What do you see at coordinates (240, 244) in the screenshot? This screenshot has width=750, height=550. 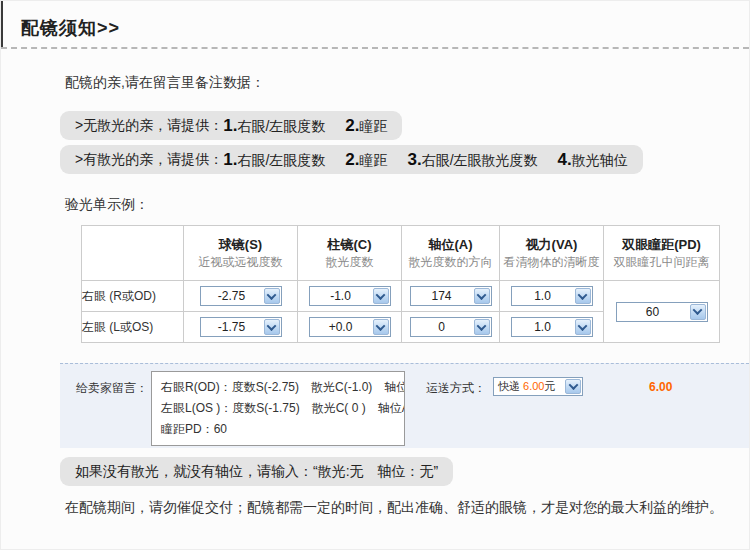 I see `col-title: 球镜(S)` at bounding box center [240, 244].